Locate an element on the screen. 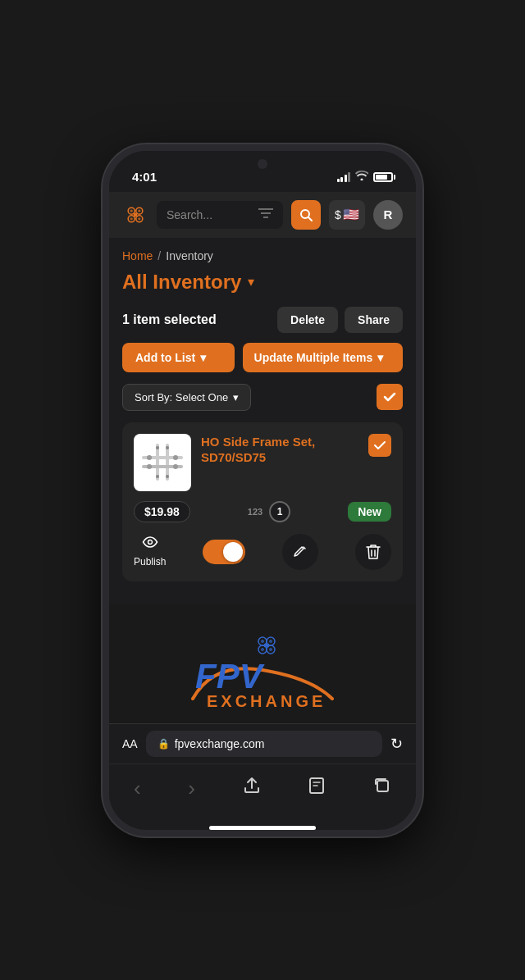  share-nav-button is located at coordinates (252, 788).